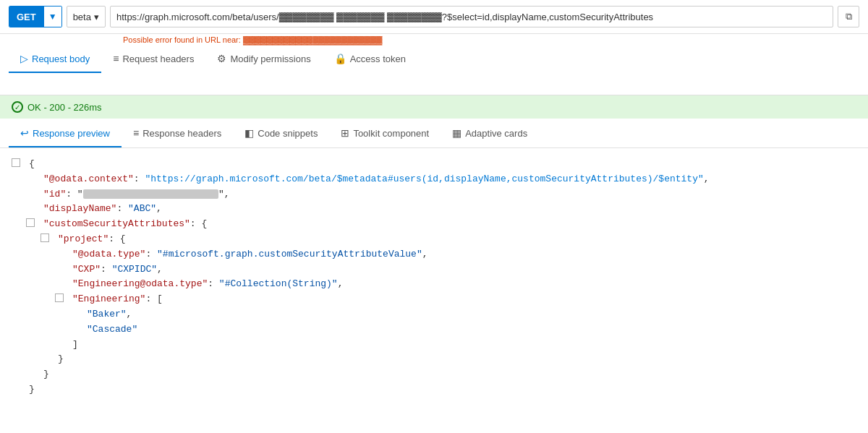 Image resolution: width=868 pixels, height=433 pixels. I want to click on response-preview-icon: ↩, so click(25, 133).